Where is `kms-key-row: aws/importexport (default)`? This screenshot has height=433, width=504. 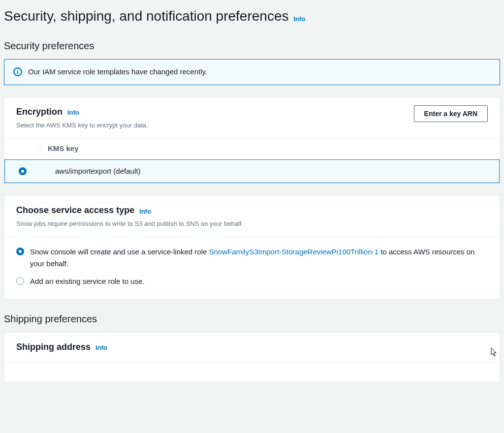
kms-key-row: aws/importexport (default) is located at coordinates (252, 171).